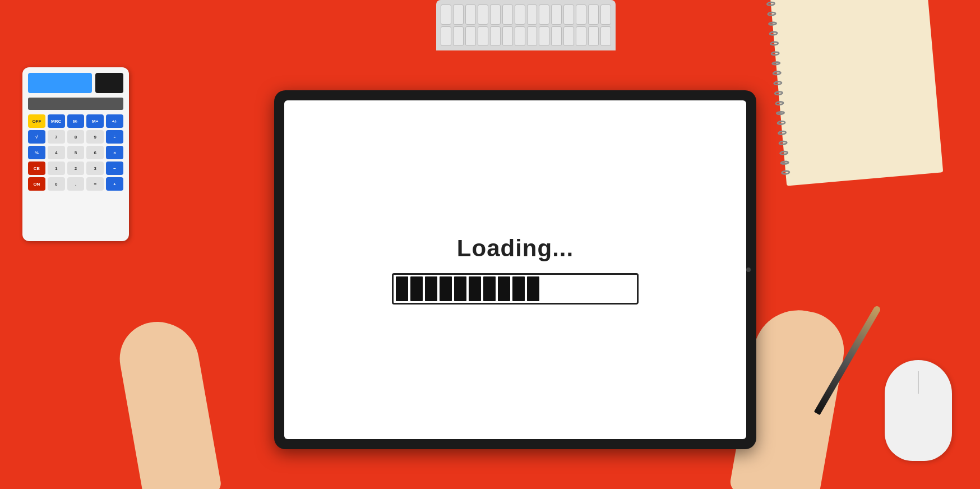  I want to click on progress-bar-fill, so click(468, 289).